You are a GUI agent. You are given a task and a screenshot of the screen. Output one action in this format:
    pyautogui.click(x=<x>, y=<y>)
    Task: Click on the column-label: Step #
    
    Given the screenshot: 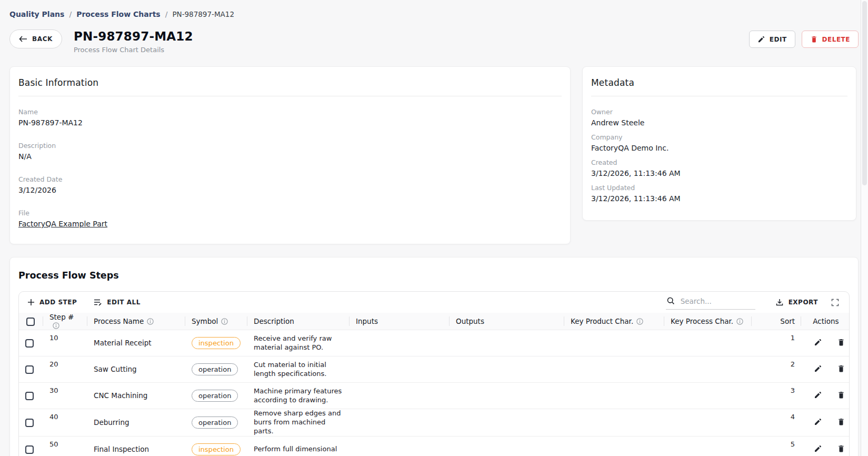 What is the action you would take?
    pyautogui.click(x=62, y=317)
    